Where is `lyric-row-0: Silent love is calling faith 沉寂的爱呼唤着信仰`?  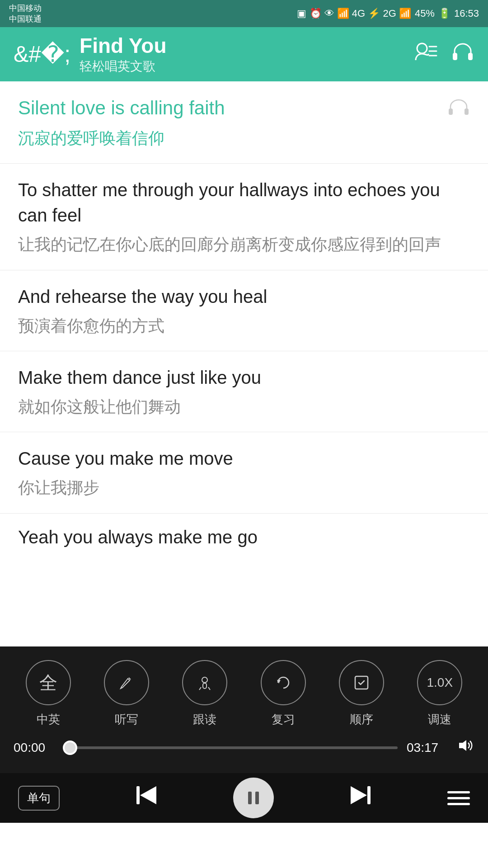
lyric-row-0: Silent love is calling faith 沉寂的爱呼唤着信仰 is located at coordinates (244, 123).